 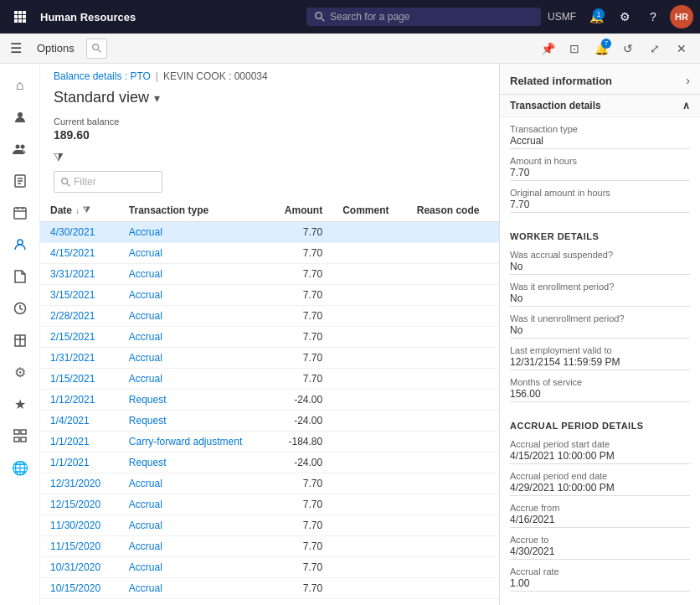 I want to click on date-cell: 3/31/2021, so click(x=80, y=275).